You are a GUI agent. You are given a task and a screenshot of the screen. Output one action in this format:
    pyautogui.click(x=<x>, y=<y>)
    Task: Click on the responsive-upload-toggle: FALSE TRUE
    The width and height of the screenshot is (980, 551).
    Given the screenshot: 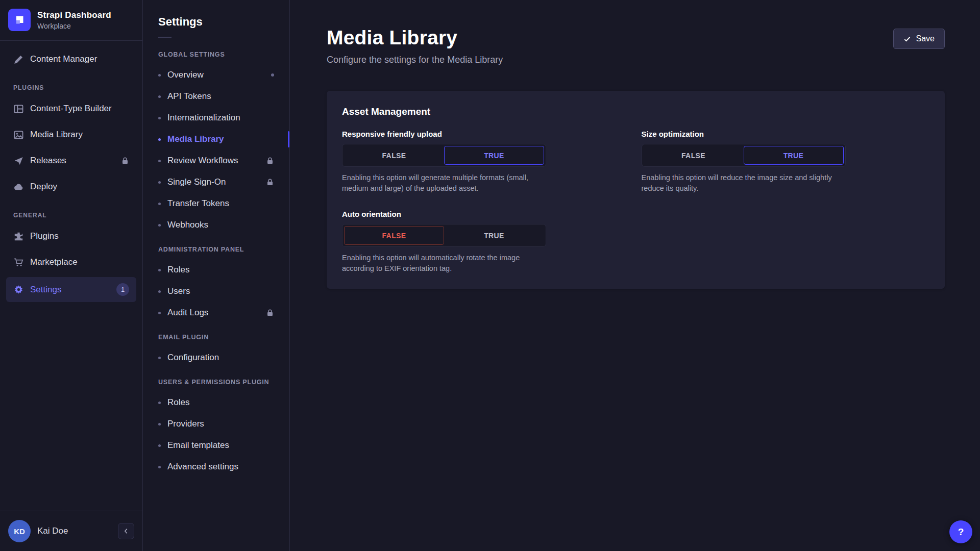 What is the action you would take?
    pyautogui.click(x=444, y=155)
    